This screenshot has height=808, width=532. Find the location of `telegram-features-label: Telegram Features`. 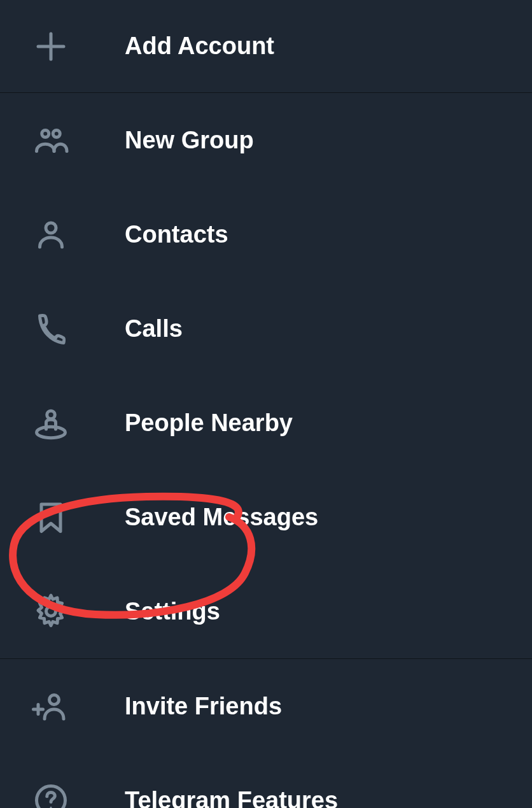

telegram-features-label: Telegram Features is located at coordinates (232, 798).